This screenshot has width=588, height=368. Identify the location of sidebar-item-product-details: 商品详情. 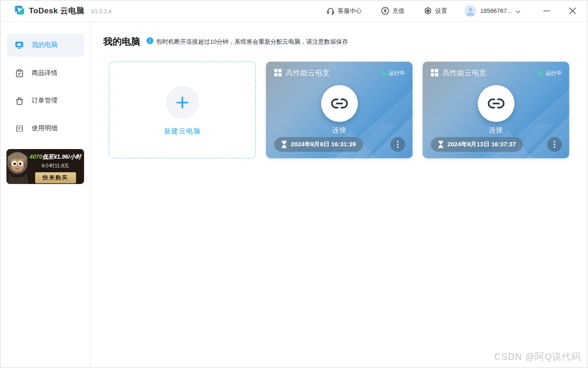
(45, 73).